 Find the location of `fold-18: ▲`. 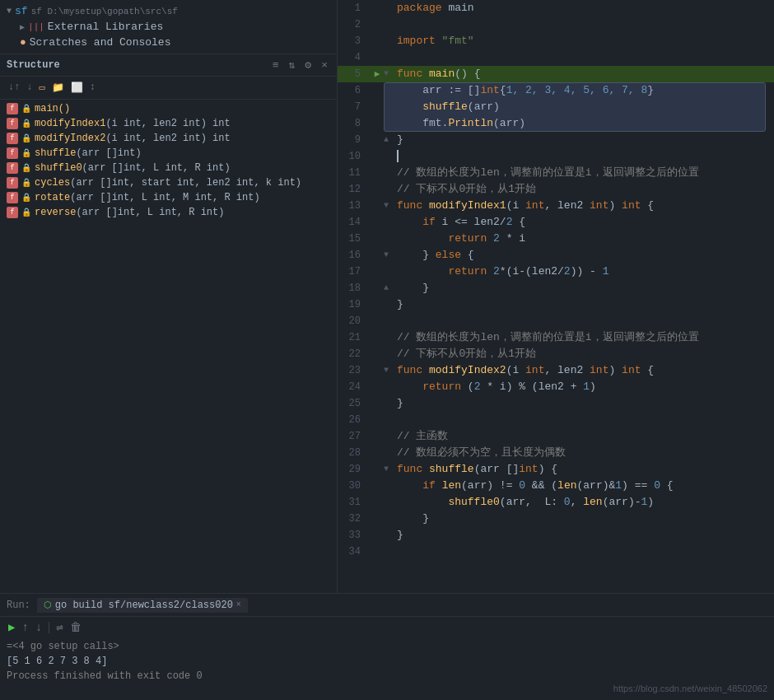

fold-18: ▲ is located at coordinates (389, 288).